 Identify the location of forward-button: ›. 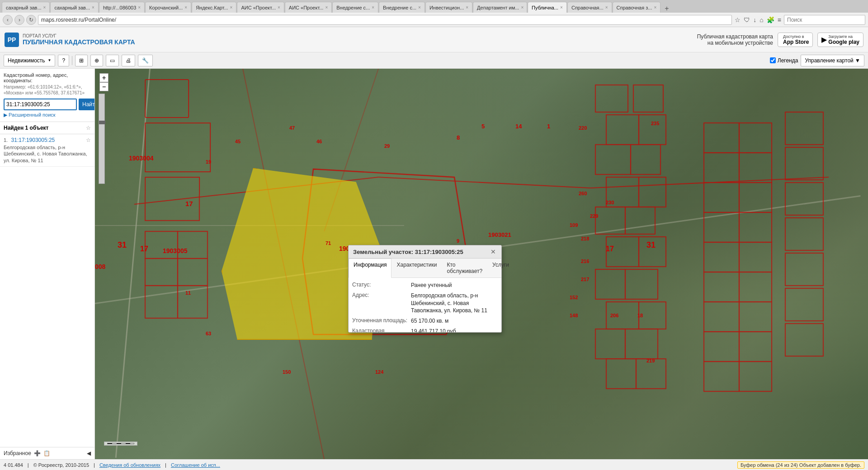
(19, 20).